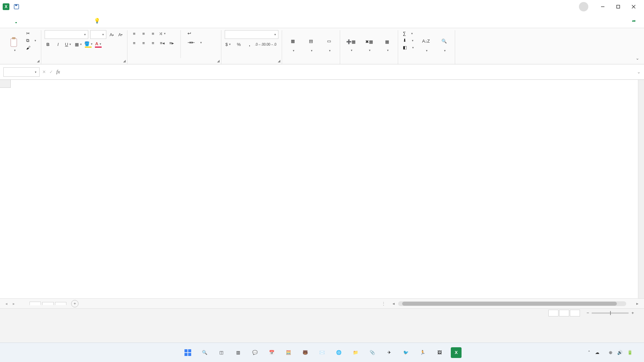 The image size is (644, 362). What do you see at coordinates (603, 7) in the screenshot?
I see `minimize-button` at bounding box center [603, 7].